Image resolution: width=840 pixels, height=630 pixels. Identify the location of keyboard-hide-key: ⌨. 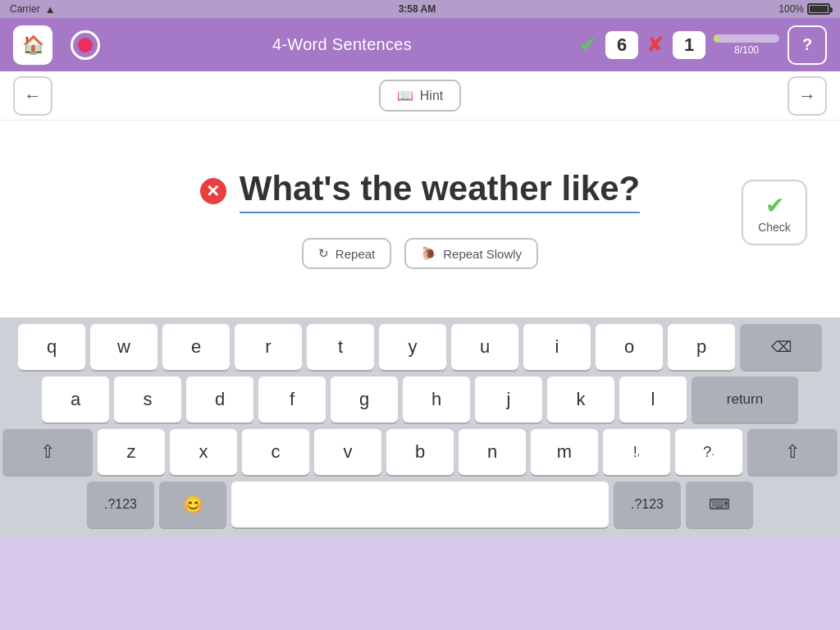
(719, 504).